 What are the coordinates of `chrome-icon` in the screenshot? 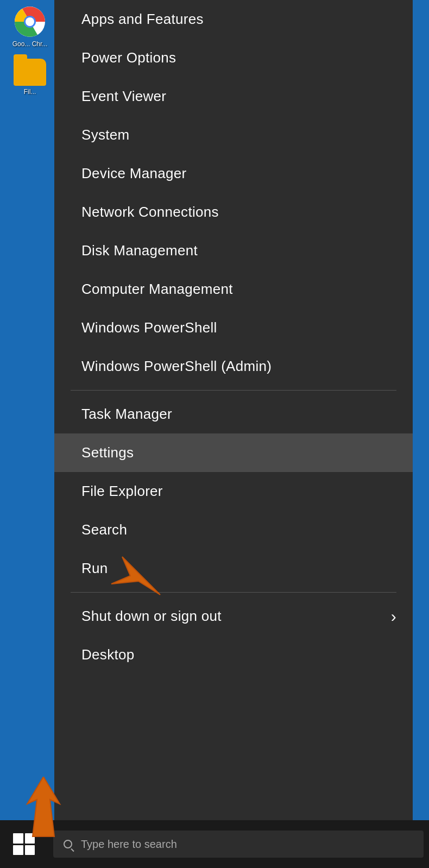 It's located at (30, 22).